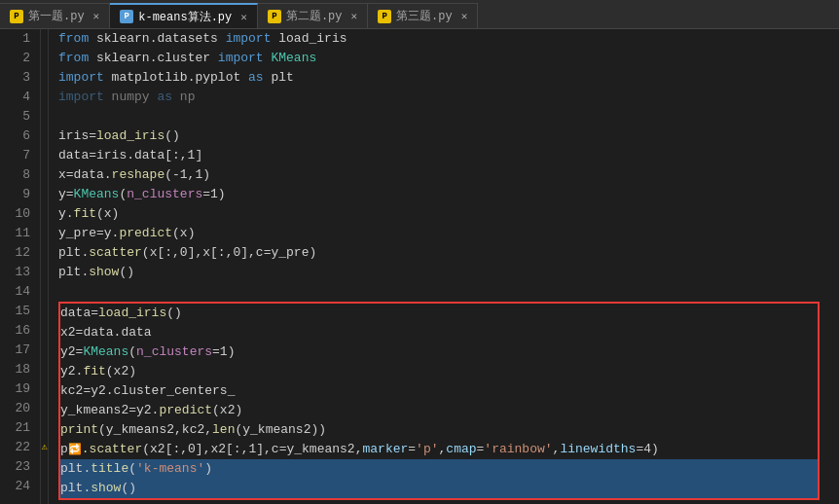 The height and width of the screenshot is (504, 839). I want to click on tab-close-tab2: ✕, so click(243, 18).